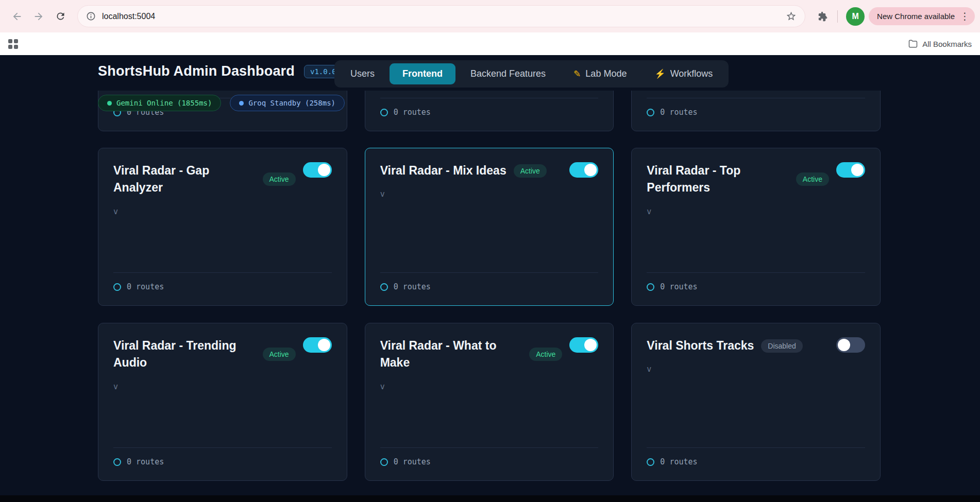 This screenshot has height=502, width=980. I want to click on toolbar-separator, so click(838, 16).